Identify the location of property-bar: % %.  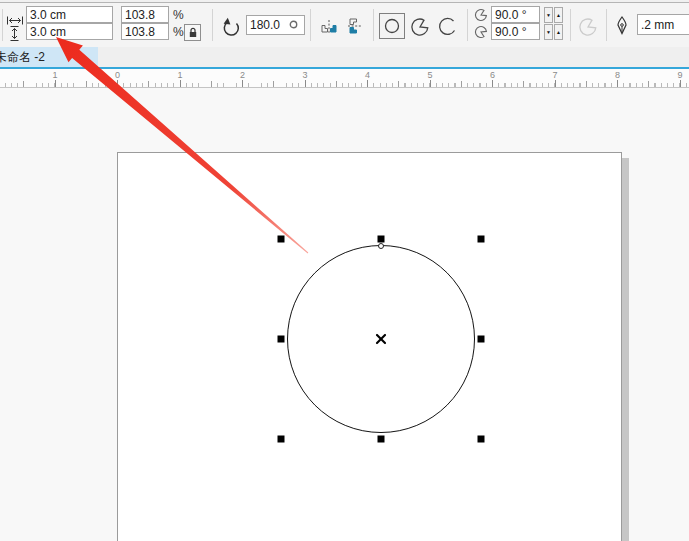
(344, 25).